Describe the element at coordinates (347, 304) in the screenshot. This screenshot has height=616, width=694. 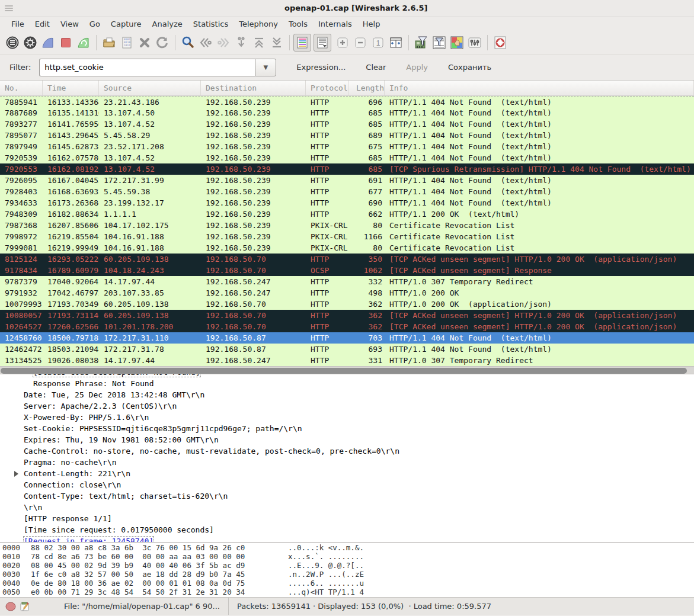
I see `packet-row: 1007999317193.70349060.205.109.138192.16…` at that location.